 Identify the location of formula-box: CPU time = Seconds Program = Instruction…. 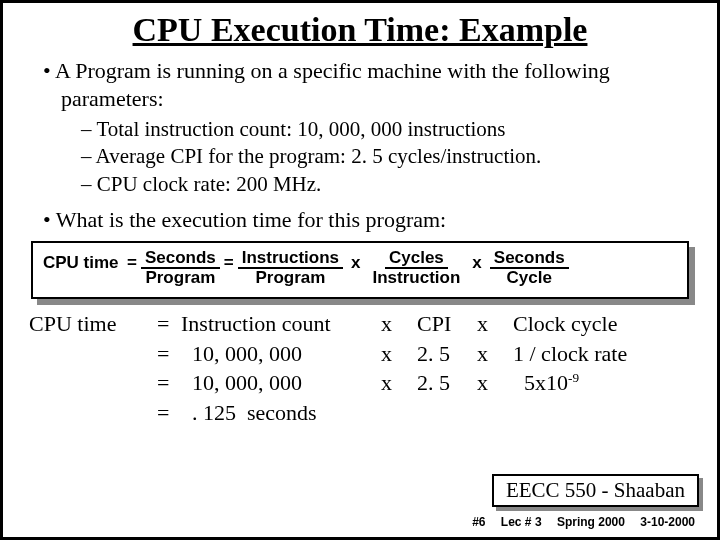
(360, 270).